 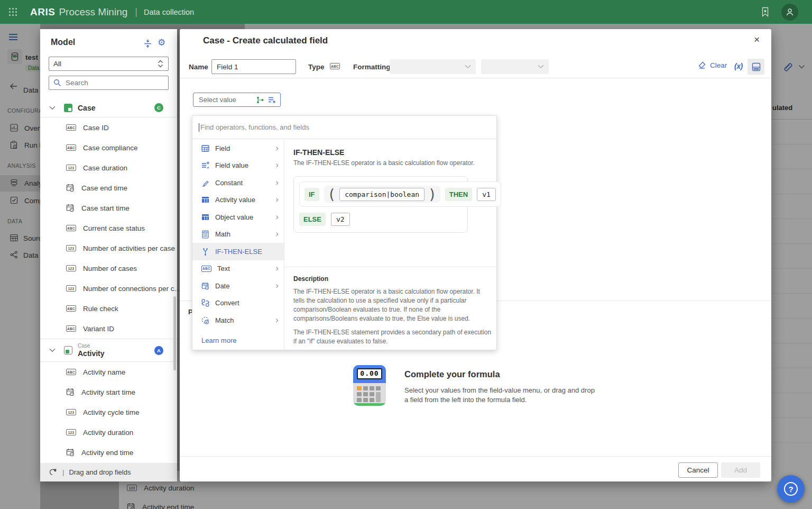 What do you see at coordinates (109, 432) in the screenshot?
I see `field-item: 123Activity duration` at bounding box center [109, 432].